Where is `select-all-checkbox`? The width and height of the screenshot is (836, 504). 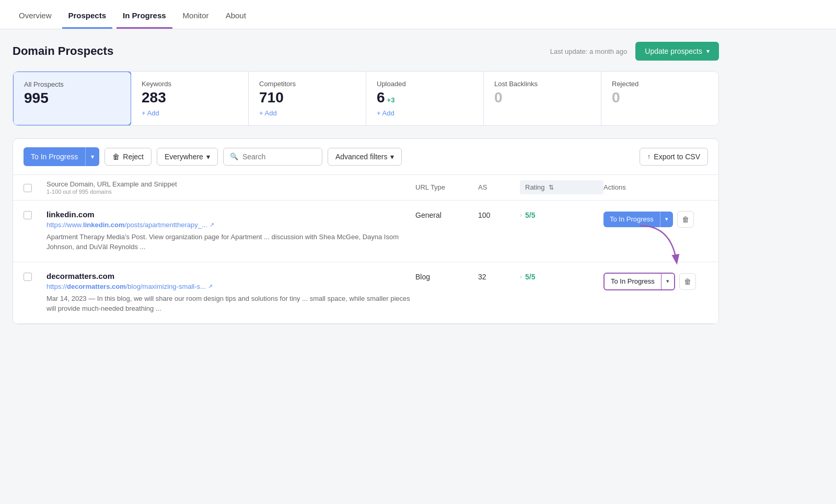
select-all-checkbox is located at coordinates (28, 188).